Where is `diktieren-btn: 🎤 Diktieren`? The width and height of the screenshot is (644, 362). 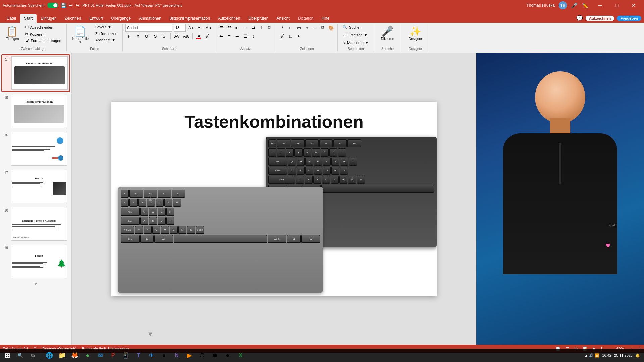
diktieren-btn: 🎤 Diktieren is located at coordinates (388, 33).